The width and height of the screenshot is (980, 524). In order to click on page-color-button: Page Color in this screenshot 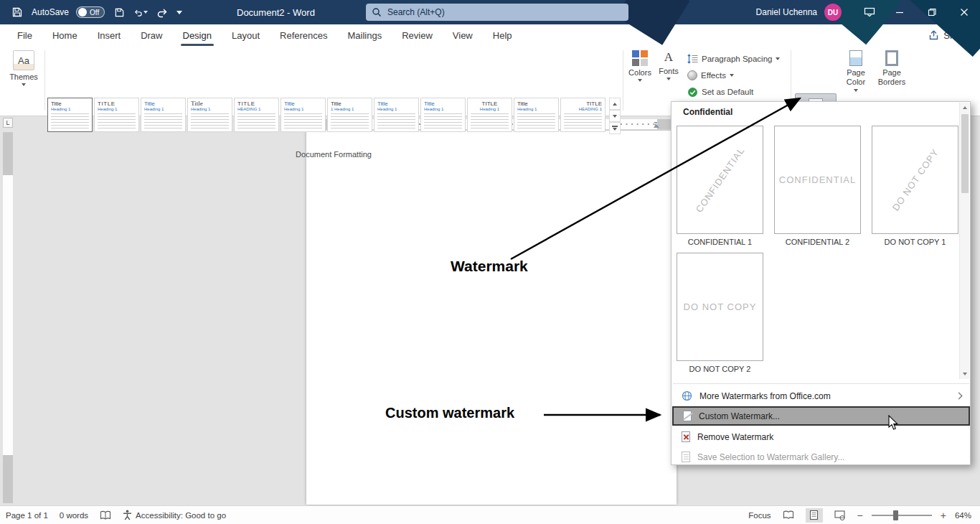, I will do `click(856, 71)`.